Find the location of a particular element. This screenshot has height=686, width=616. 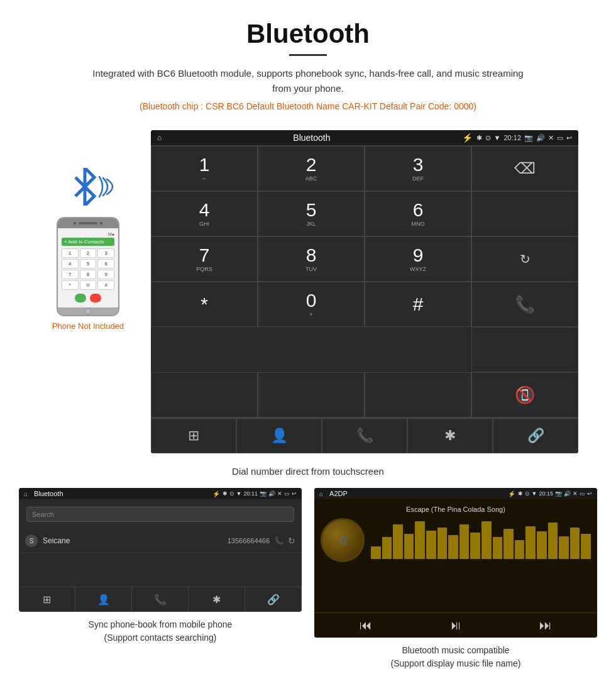

phonebook-search-input: Search is located at coordinates (160, 514).